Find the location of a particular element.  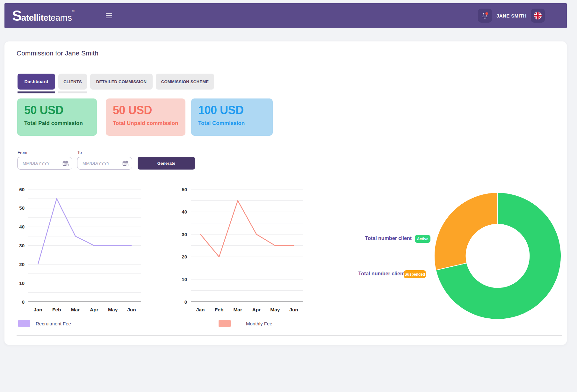

tab-clients: CLIENTS is located at coordinates (73, 82).